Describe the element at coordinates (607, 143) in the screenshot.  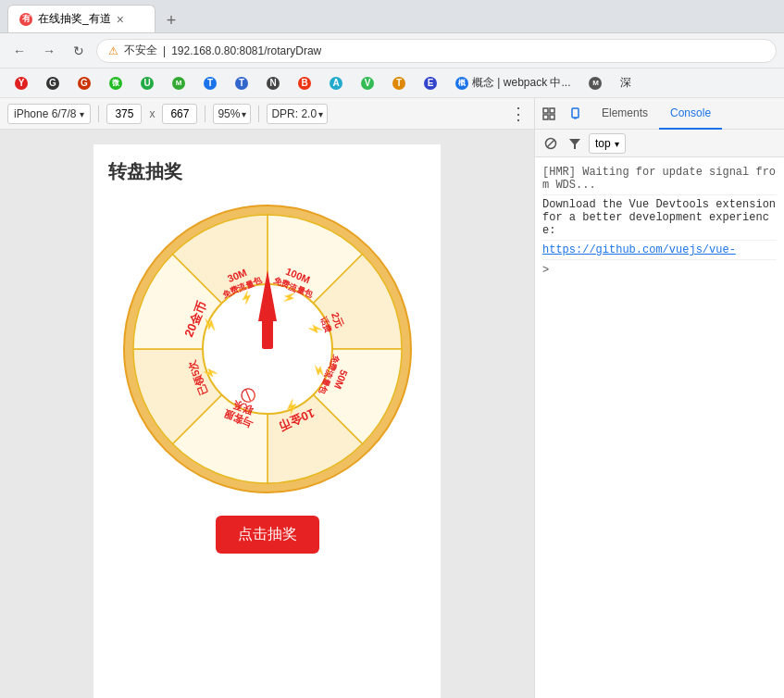
I see `top-selector: top` at that location.